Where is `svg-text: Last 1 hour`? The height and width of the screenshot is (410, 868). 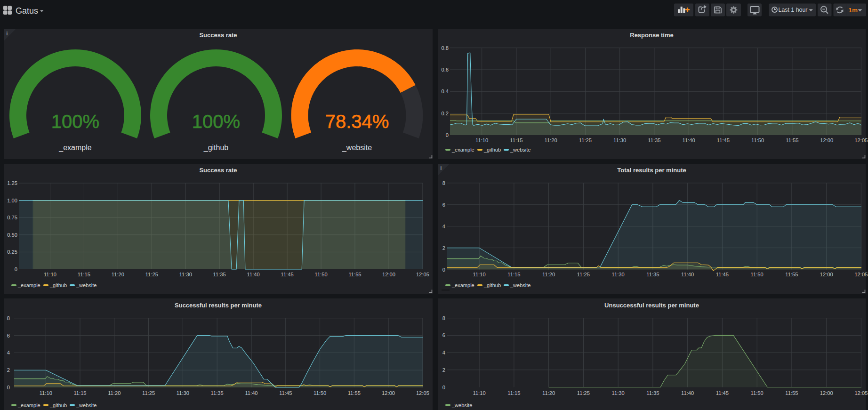
svg-text: Last 1 hour is located at coordinates (793, 10).